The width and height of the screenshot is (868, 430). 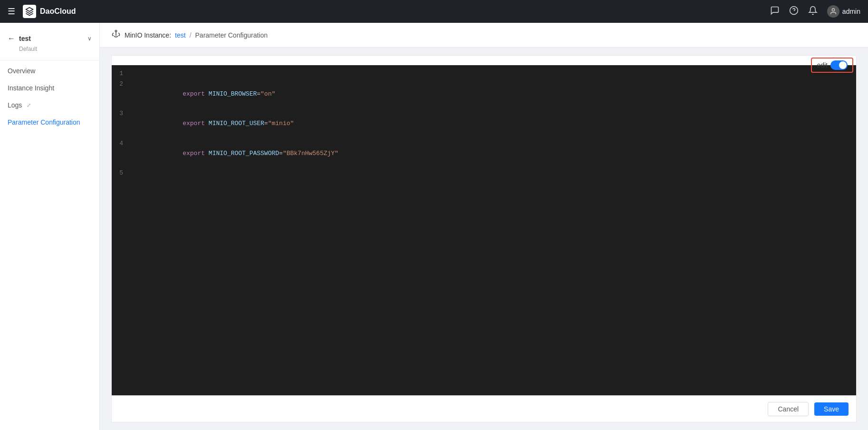 What do you see at coordinates (21, 71) in the screenshot?
I see `sidebar-item-overview-label: Overview` at bounding box center [21, 71].